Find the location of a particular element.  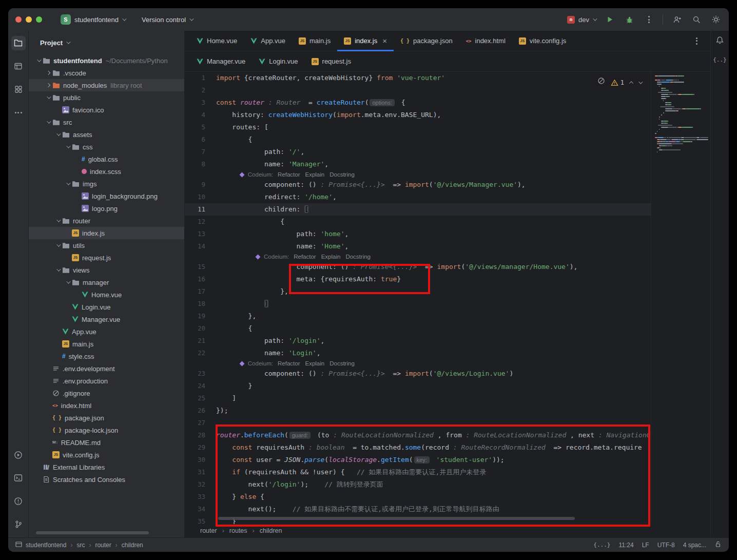

tab-options-kebab-icon is located at coordinates (696, 41).